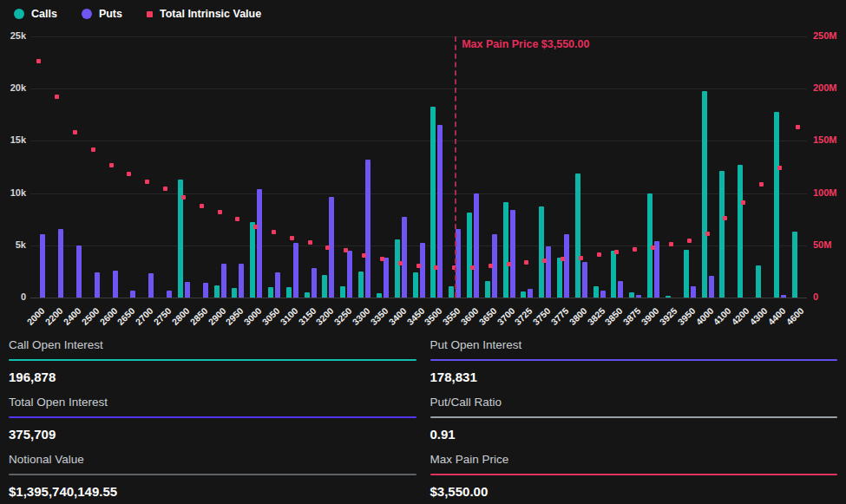 The height and width of the screenshot is (504, 846). I want to click on puts-bar-2000, so click(43, 265).